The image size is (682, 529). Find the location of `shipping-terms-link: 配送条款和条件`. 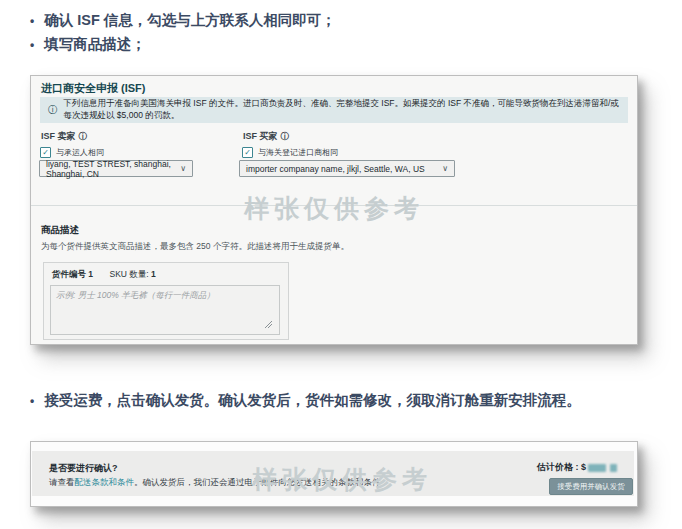

shipping-terms-link: 配送条款和条件 is located at coordinates (105, 482).